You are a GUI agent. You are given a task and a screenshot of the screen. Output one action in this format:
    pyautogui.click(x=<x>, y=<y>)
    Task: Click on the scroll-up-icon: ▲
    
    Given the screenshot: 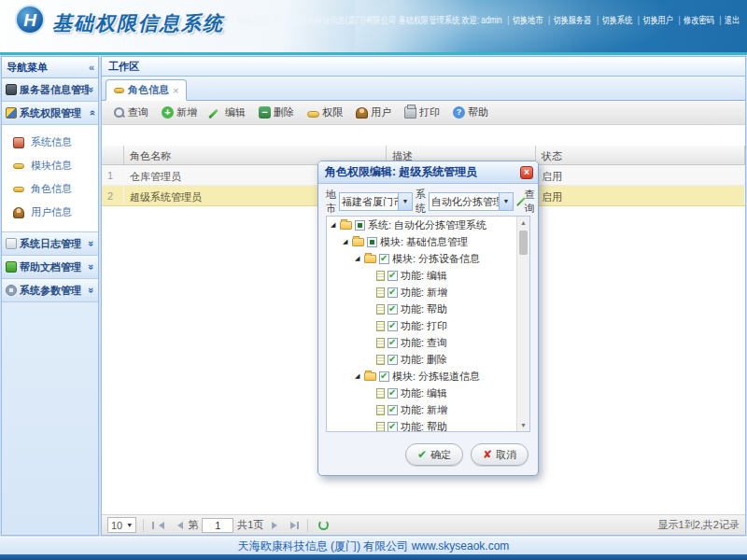 What is the action you would take?
    pyautogui.click(x=523, y=222)
    